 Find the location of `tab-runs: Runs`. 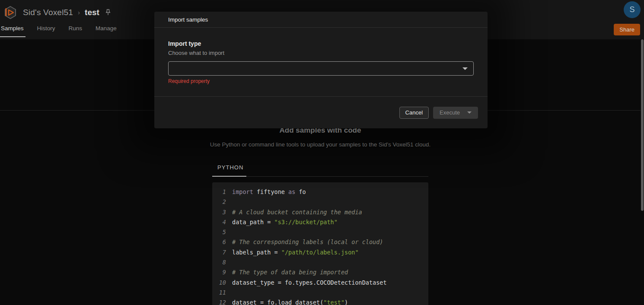

tab-runs: Runs is located at coordinates (76, 31).